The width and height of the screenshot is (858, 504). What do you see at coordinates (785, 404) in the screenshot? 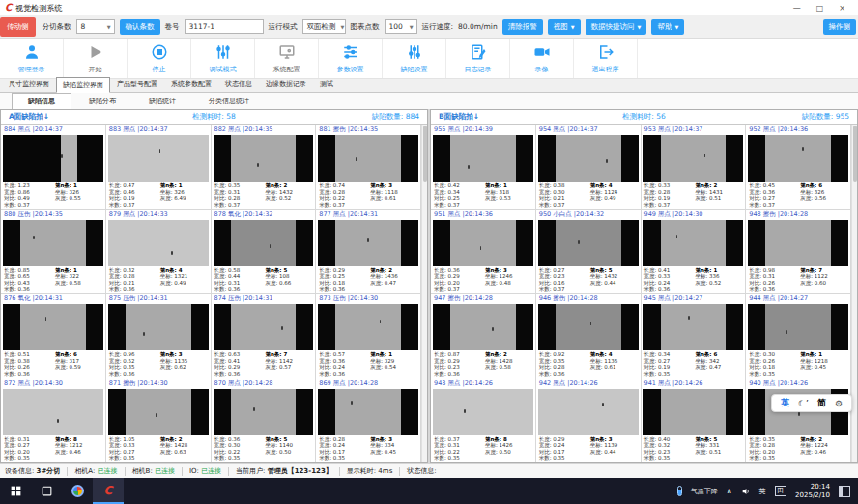
I see `lang-english-button: 英` at bounding box center [785, 404].